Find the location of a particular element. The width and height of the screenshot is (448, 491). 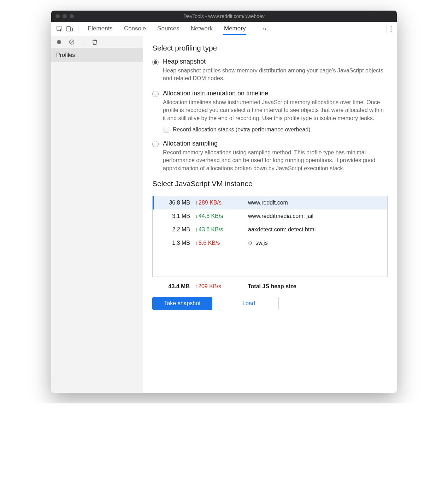

radio-allocation-timeline is located at coordinates (155, 94).